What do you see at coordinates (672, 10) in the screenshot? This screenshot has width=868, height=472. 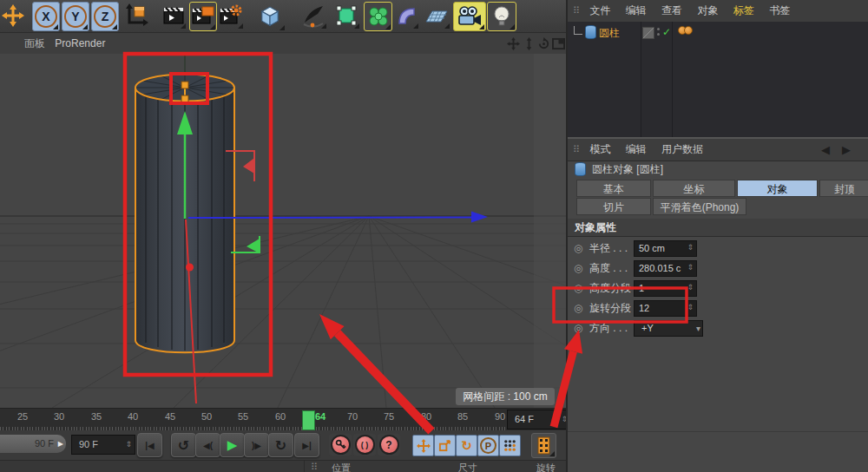 I see `om-menu-view: 查看` at bounding box center [672, 10].